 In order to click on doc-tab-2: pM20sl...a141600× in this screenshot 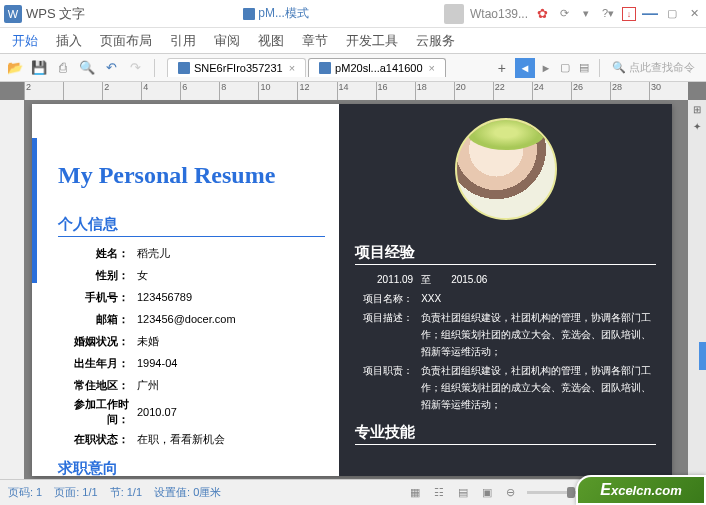, I will do `click(377, 68)`.